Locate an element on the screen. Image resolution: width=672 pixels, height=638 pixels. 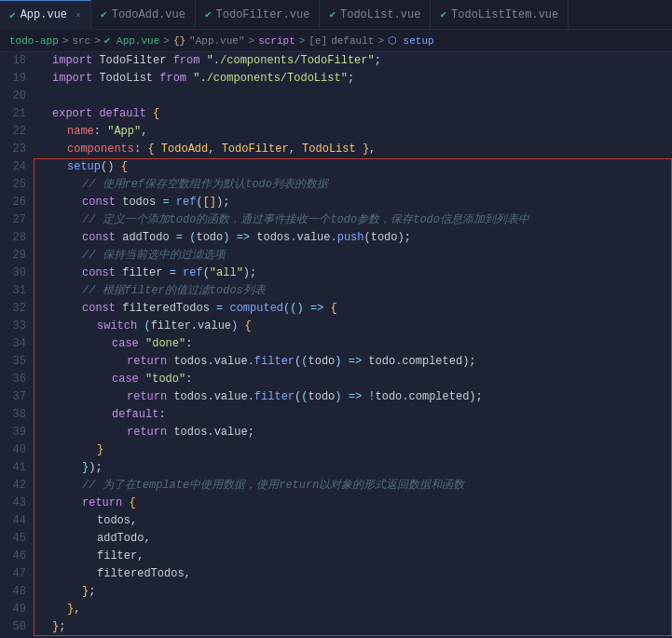
tab-todo-add: ✔ TodoAdd.vue is located at coordinates (144, 15).